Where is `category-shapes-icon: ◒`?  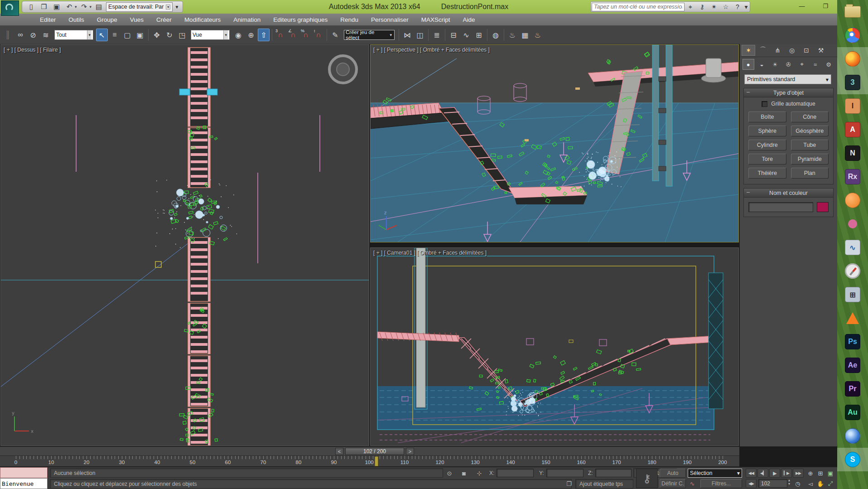 category-shapes-icon: ◒ is located at coordinates (762, 64).